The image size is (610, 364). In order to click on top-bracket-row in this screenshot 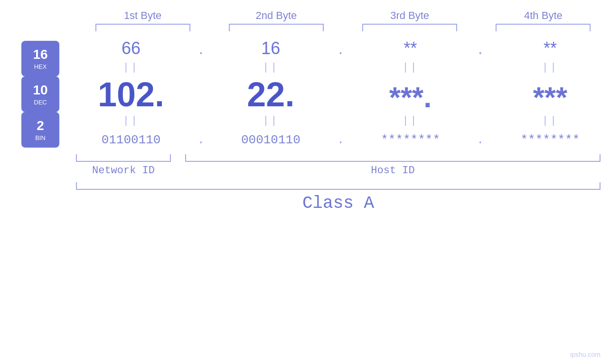, I will do `click(305, 28)`.